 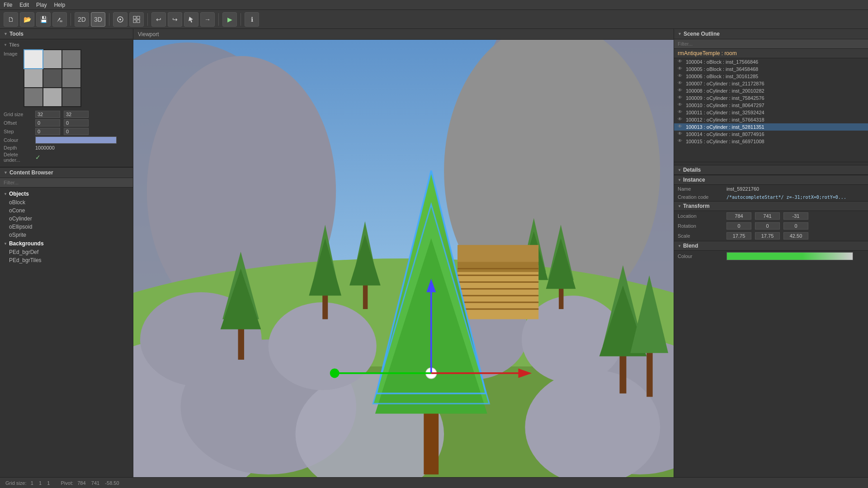 What do you see at coordinates (796, 236) in the screenshot?
I see `scale-z` at bounding box center [796, 236].